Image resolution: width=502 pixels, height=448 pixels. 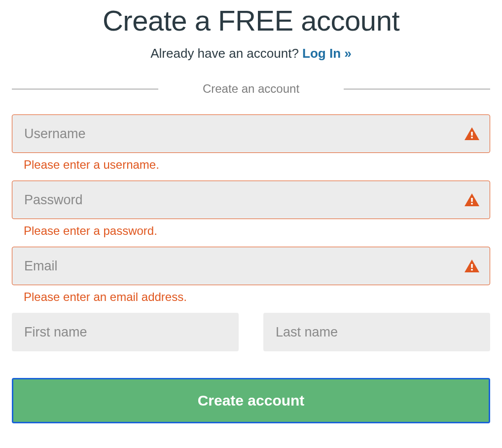 I want to click on password-error: Please enter a password., so click(x=257, y=231).